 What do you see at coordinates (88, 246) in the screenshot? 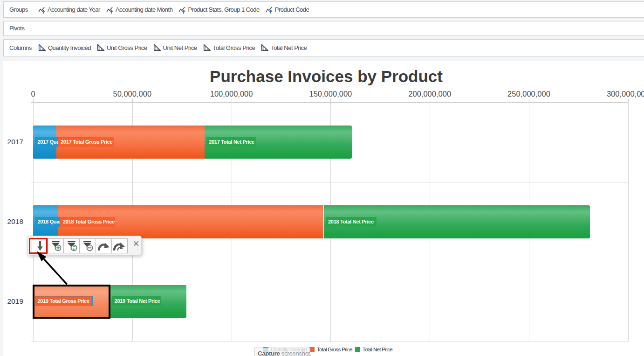
I see `filter-remove-icon` at bounding box center [88, 246].